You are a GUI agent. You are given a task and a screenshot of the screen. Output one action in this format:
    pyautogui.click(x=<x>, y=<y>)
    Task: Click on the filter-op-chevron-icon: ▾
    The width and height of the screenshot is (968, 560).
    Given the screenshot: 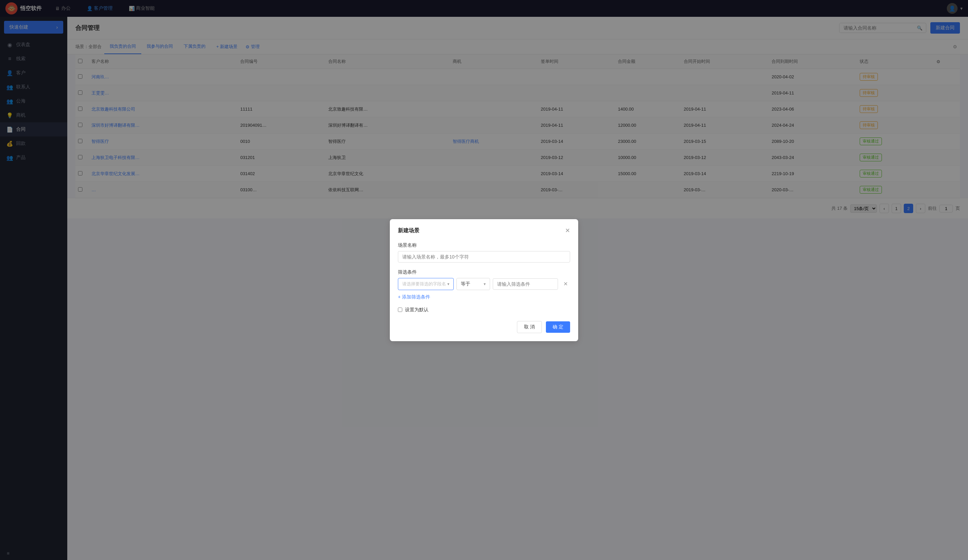 What is the action you would take?
    pyautogui.click(x=485, y=284)
    